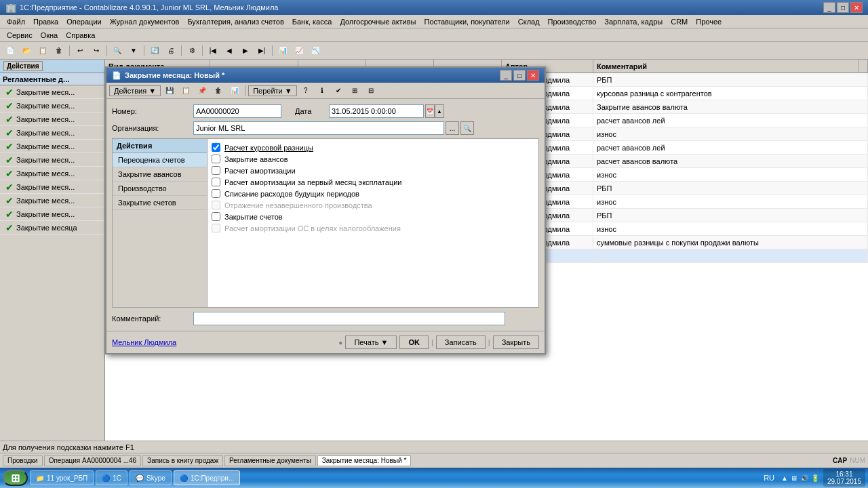  What do you see at coordinates (709, 22) in the screenshot?
I see `menu-other: Прочее` at bounding box center [709, 22].